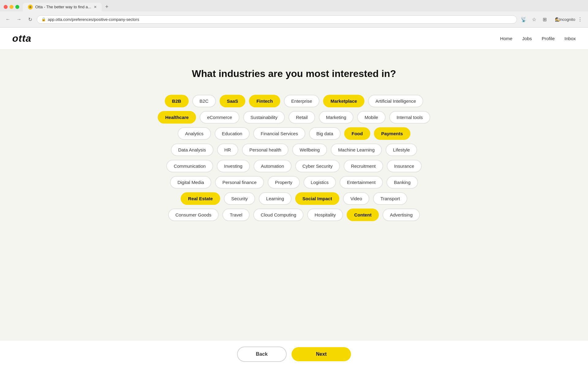 This screenshot has height=368, width=588. Describe the element at coordinates (325, 215) in the screenshot. I see `industry-tag-hospitality: Hospitality` at that location.